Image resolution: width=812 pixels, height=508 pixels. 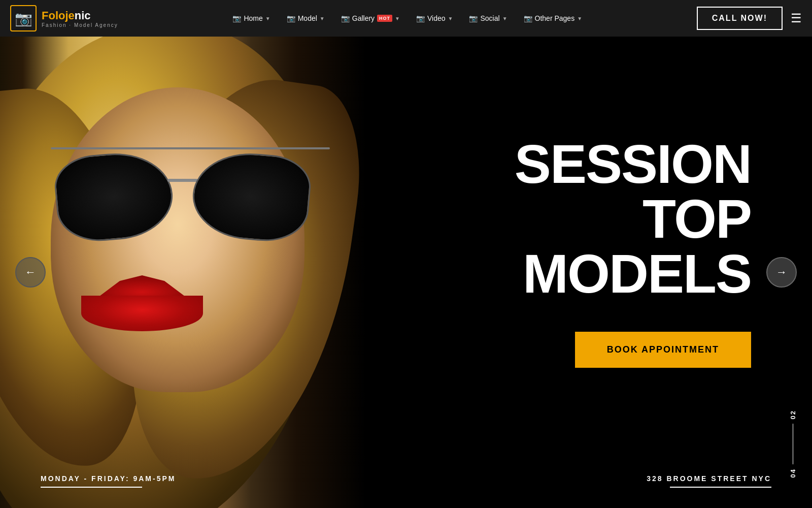 I want to click on camera-icon-video: 📷, so click(x=420, y=18).